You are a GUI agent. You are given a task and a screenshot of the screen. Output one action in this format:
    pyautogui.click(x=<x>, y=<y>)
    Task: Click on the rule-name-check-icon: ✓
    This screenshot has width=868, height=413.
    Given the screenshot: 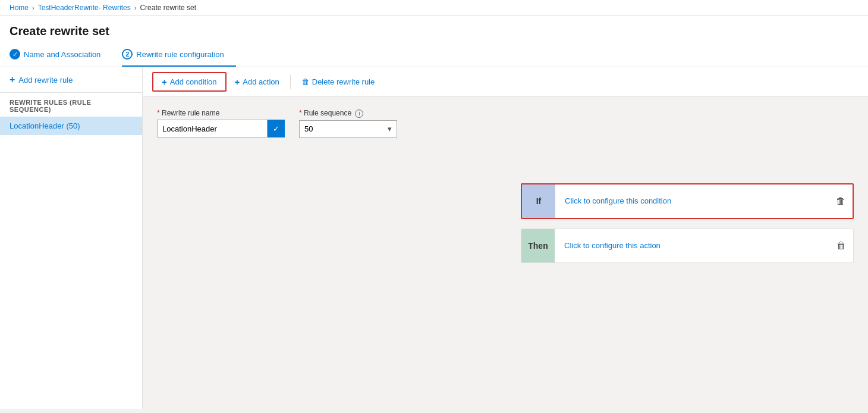 What is the action you would take?
    pyautogui.click(x=276, y=129)
    